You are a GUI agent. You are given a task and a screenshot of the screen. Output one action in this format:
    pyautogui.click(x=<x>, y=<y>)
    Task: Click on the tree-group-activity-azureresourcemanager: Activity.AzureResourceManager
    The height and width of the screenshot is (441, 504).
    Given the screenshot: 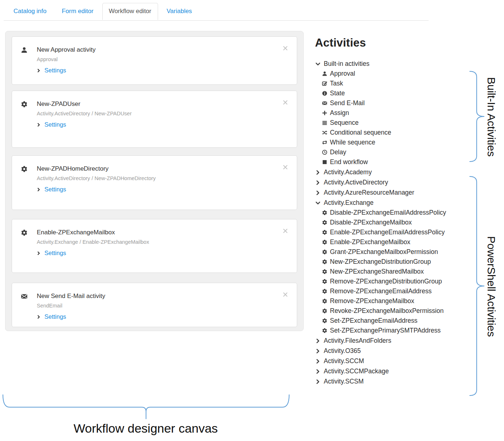 What is the action you would take?
    pyautogui.click(x=391, y=193)
    